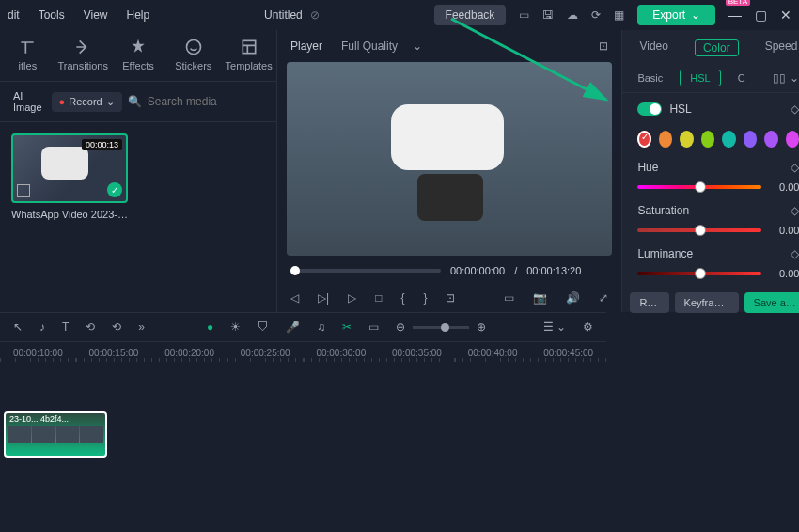 The height and width of the screenshot is (532, 799). Describe the element at coordinates (699, 230) in the screenshot. I see `saturation-slider` at that location.